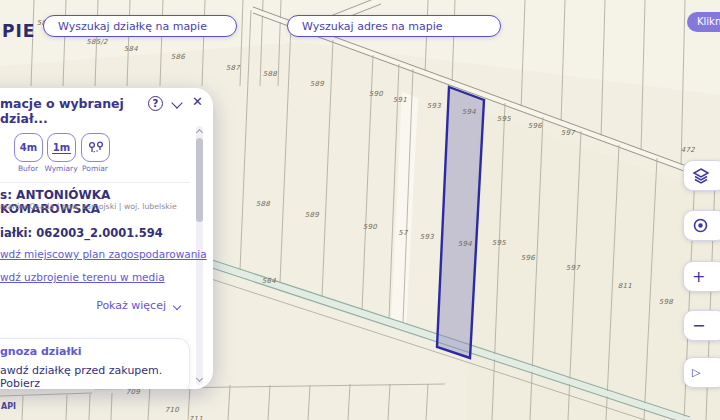 This screenshot has height=420, width=720. What do you see at coordinates (62, 148) in the screenshot?
I see `ruler-1m-icon: 1m` at bounding box center [62, 148].